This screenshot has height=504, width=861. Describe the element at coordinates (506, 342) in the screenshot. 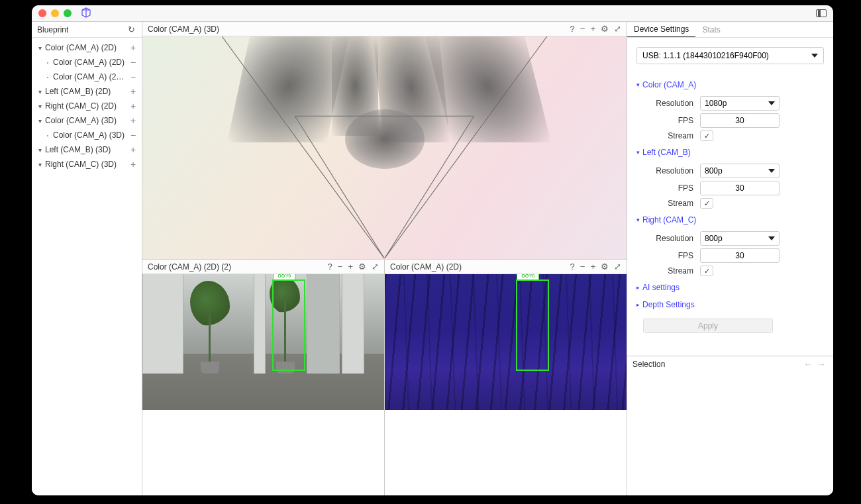

I see `depth-frame: plant, 88%` at that location.